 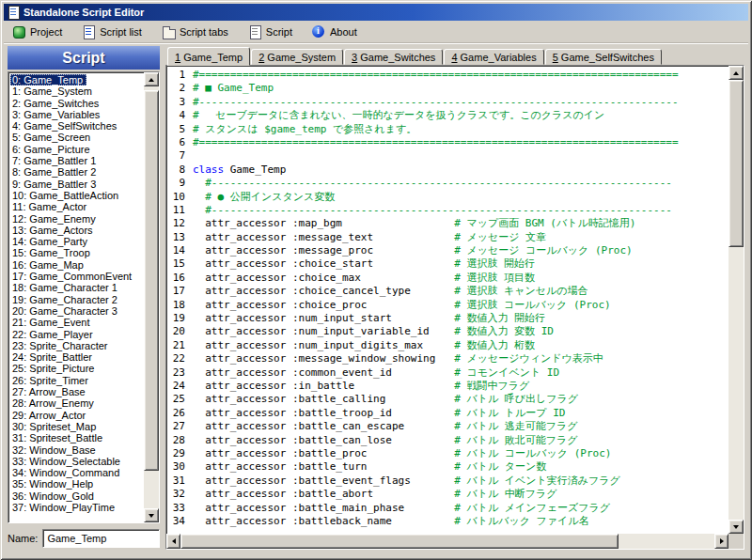 I want to click on script-list-item: 25: Sprite_Picture, so click(x=55, y=368).